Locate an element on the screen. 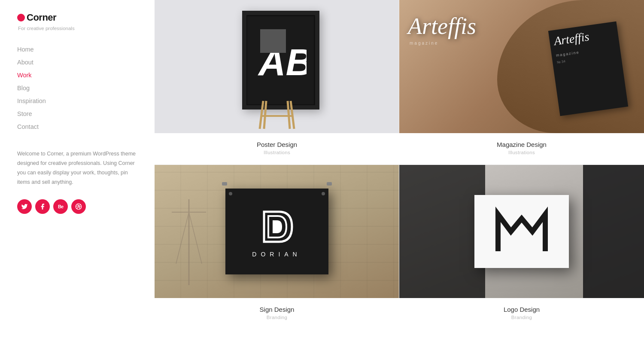 The image size is (644, 347). nav-store: Store is located at coordinates (77, 114).